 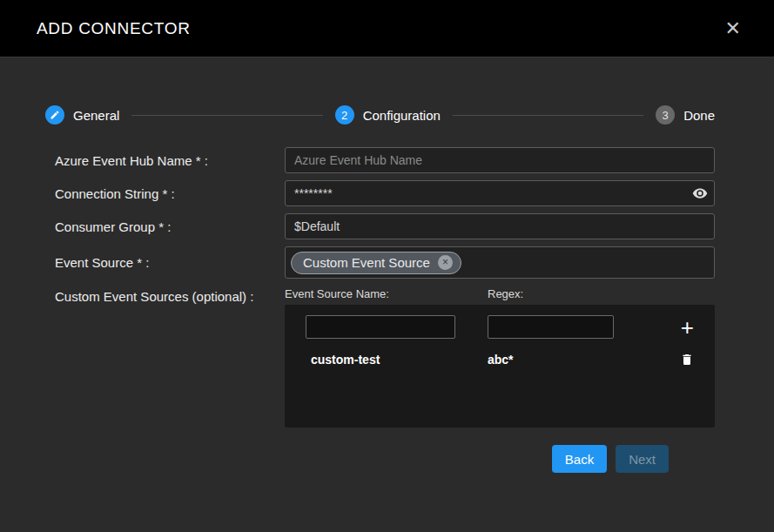 I want to click on event-source-chip: Custom Event Source ×, so click(x=376, y=263).